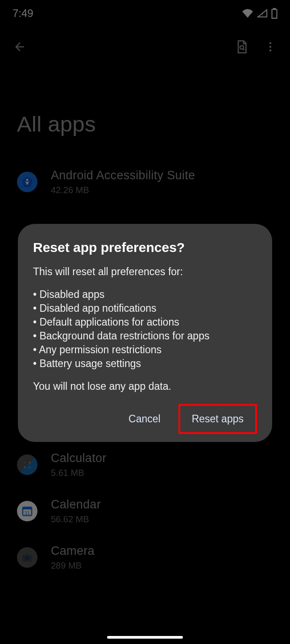 Image resolution: width=290 pixels, height=644 pixels. Describe the element at coordinates (145, 322) in the screenshot. I see `bullet-item: • Default applications for actions` at that location.